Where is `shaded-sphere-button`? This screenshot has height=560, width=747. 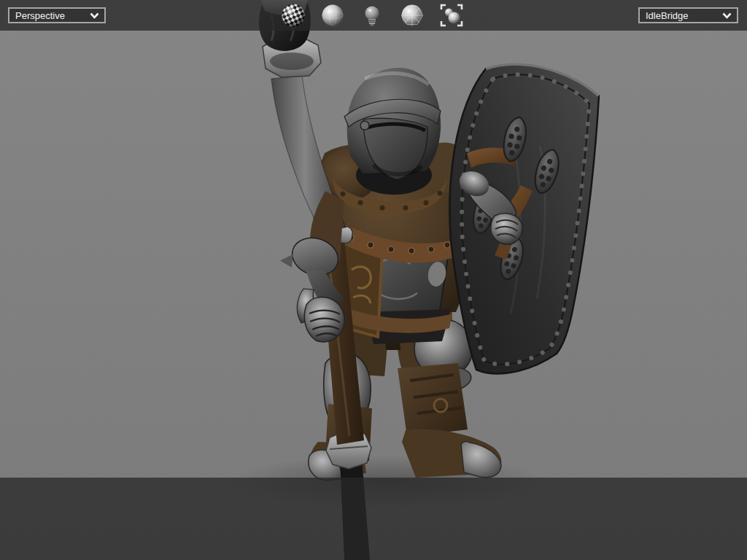 shaded-sphere-button is located at coordinates (333, 15).